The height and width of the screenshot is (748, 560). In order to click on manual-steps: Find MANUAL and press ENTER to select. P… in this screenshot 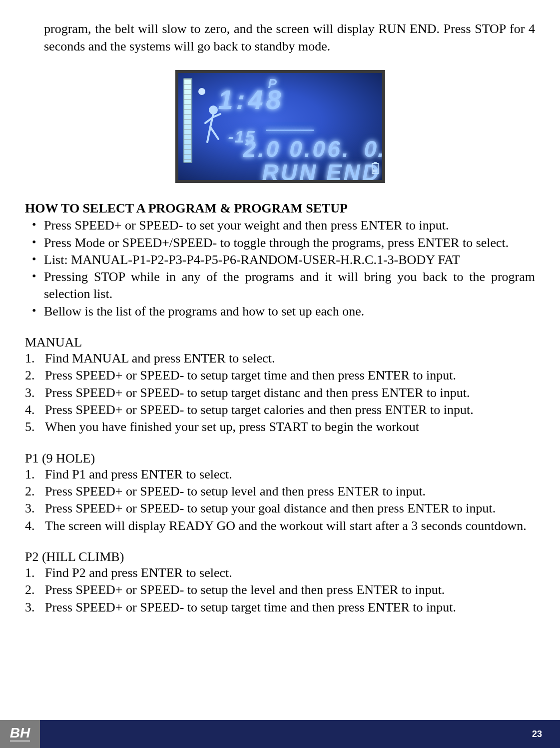, I will do `click(280, 393)`.